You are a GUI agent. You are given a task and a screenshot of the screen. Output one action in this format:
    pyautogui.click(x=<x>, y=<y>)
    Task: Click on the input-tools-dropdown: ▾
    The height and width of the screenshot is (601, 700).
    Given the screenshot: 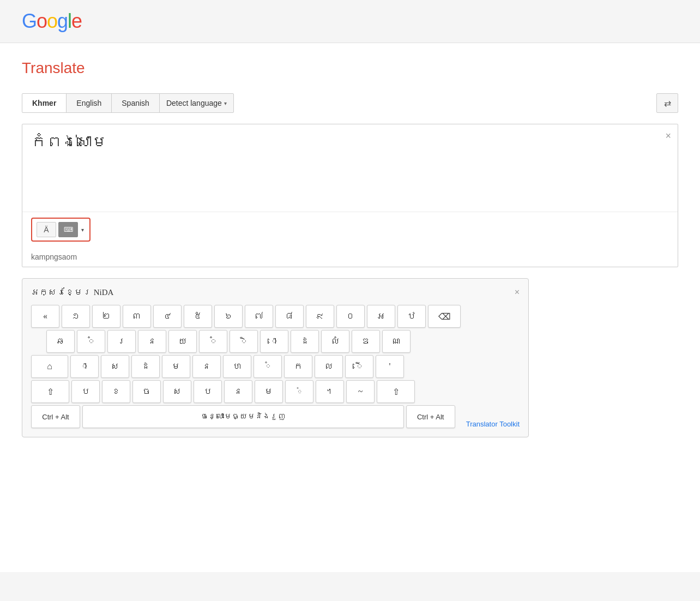 What is the action you would take?
    pyautogui.click(x=83, y=230)
    